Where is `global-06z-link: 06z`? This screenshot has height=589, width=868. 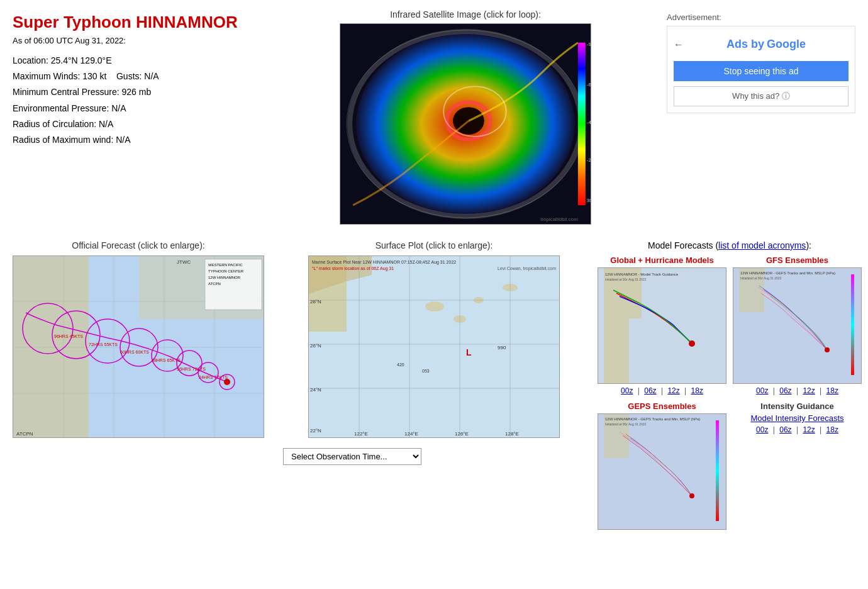
global-06z-link: 06z is located at coordinates (650, 391).